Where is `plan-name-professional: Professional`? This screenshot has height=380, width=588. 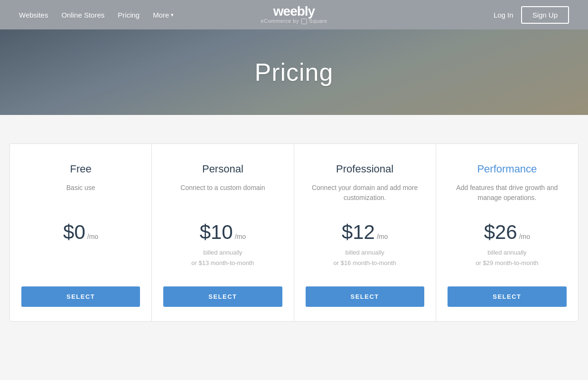
plan-name-professional: Professional is located at coordinates (364, 169).